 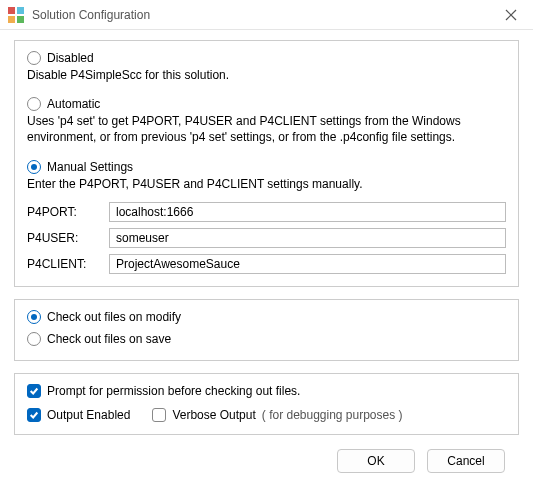 I want to click on cancel-button: Cancel, so click(x=466, y=461).